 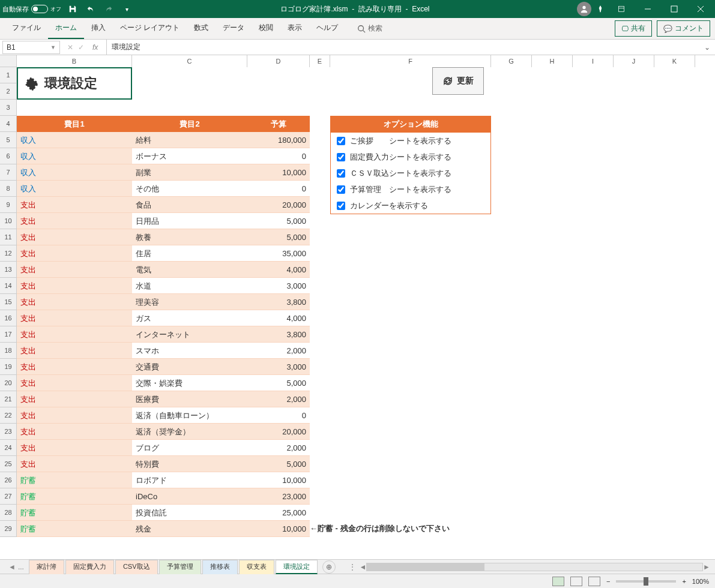 What do you see at coordinates (701, 9) in the screenshot?
I see `close-button` at bounding box center [701, 9].